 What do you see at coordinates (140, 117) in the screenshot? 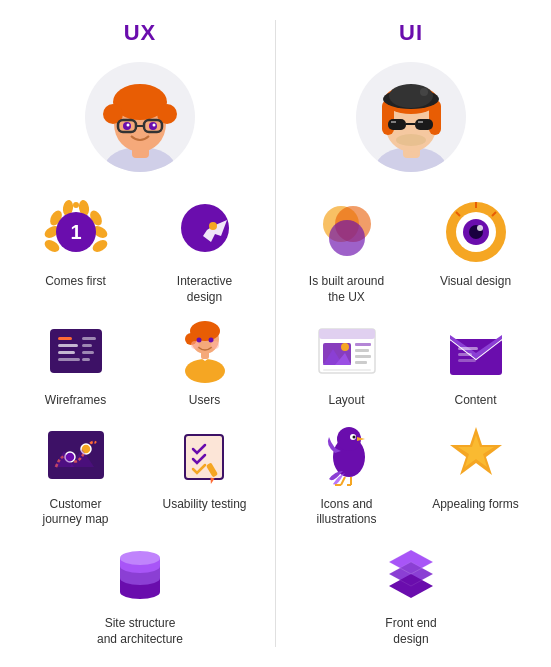
I see `ux-avatar` at bounding box center [140, 117].